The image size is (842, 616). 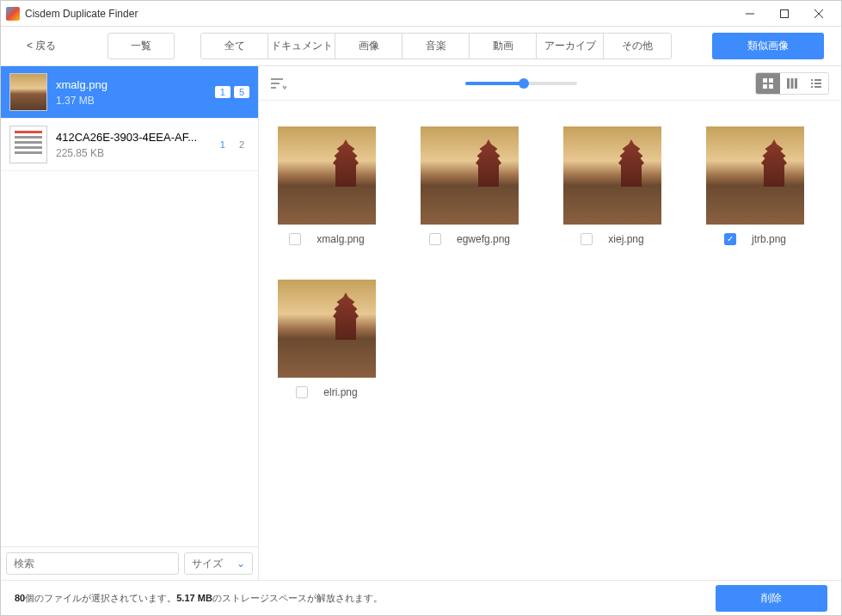 I want to click on file-size: 1.37 MB, so click(x=131, y=101).